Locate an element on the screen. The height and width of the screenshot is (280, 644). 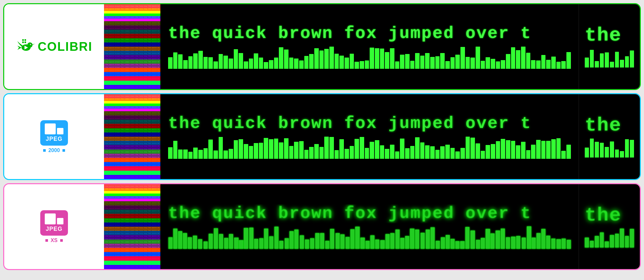
jpeg-2000-logo: JPEG 2000 is located at coordinates (54, 137).